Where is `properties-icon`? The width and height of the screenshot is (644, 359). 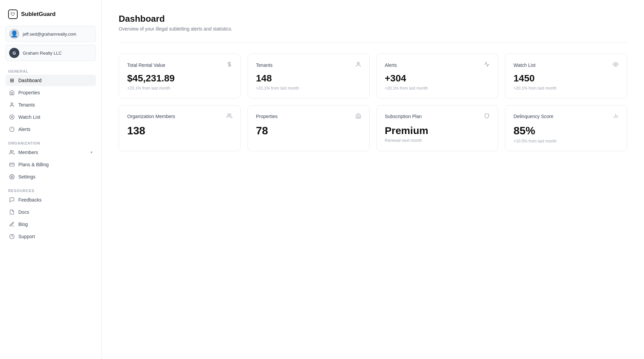 properties-icon is located at coordinates (12, 93).